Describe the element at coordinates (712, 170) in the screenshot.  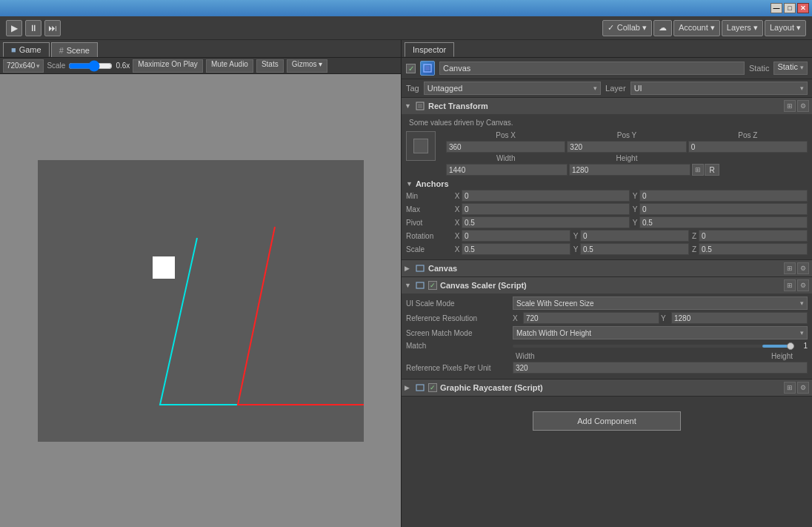
I see `r-button: R` at that location.